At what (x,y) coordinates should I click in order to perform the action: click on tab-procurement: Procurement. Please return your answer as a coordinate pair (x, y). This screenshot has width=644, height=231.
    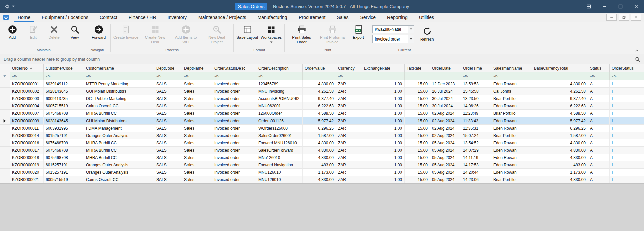
    Looking at the image, I should click on (312, 17).